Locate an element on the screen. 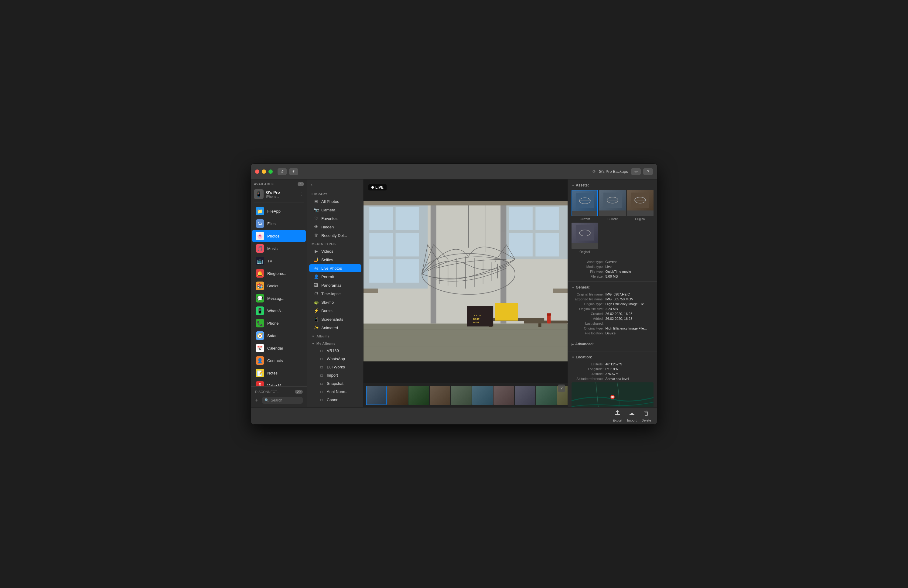 The width and height of the screenshot is (908, 588). info-row-added: Added: 26.02.2020, 16:23 is located at coordinates (613, 319).